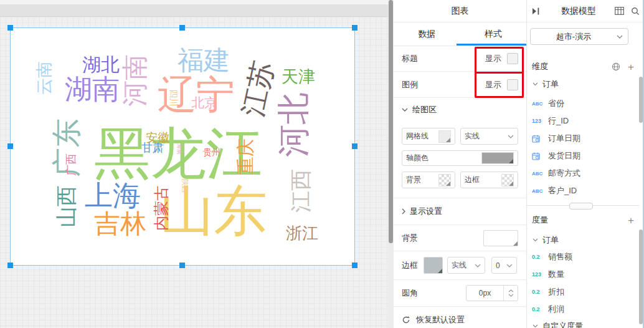 This screenshot has height=328, width=644. Describe the element at coordinates (493, 34) in the screenshot. I see `tab-style: 样式` at that location.